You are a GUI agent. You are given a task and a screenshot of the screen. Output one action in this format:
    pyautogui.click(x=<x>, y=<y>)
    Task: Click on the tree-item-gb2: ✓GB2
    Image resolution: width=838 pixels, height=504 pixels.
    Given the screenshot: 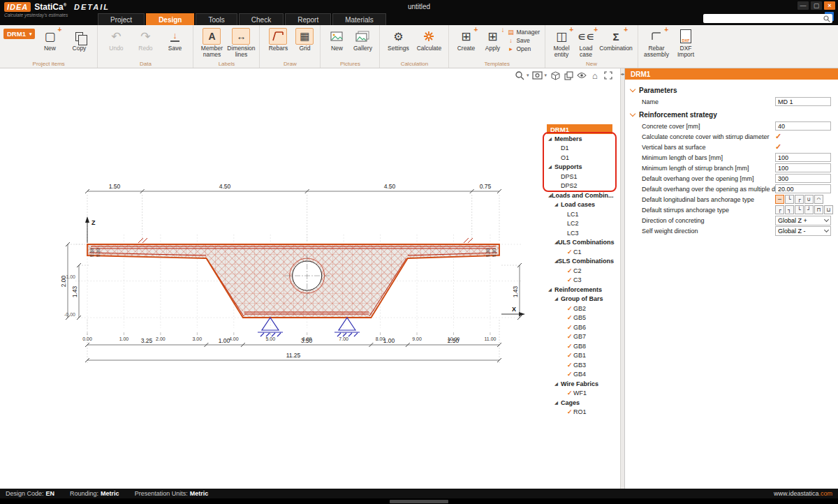 What is the action you would take?
    pyautogui.click(x=580, y=309)
    